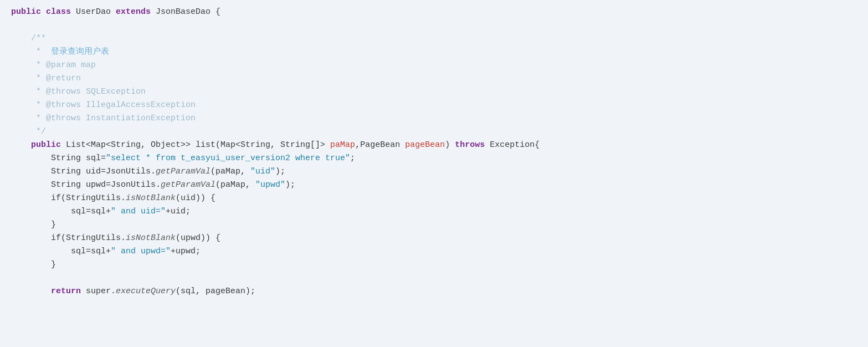 This screenshot has width=868, height=347. I want to click on code-line: if(StringUtils.isNotBlank(upwd)) {, so click(434, 238).